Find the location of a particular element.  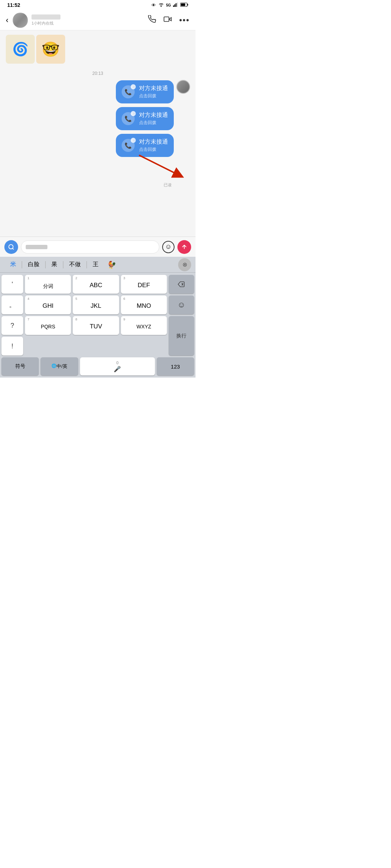

key-tuv: 8 TUV is located at coordinates (96, 326).